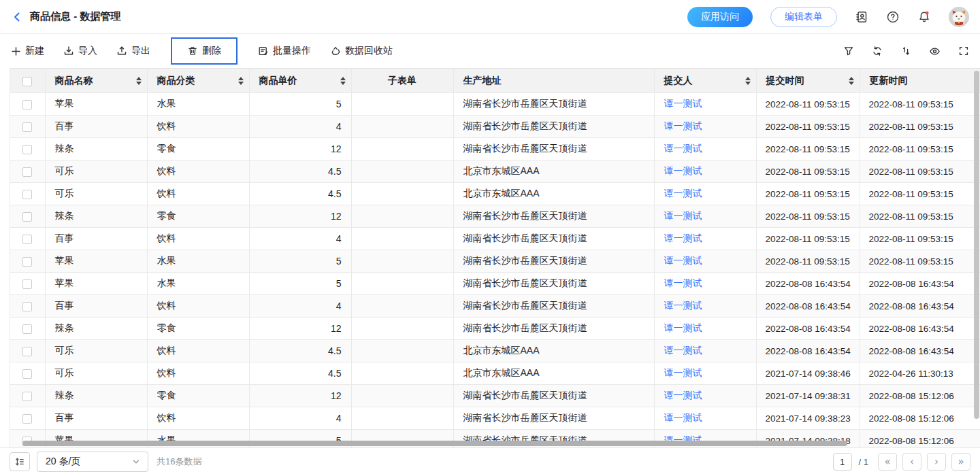  What do you see at coordinates (27, 51) in the screenshot?
I see `new-button: 新建` at bounding box center [27, 51].